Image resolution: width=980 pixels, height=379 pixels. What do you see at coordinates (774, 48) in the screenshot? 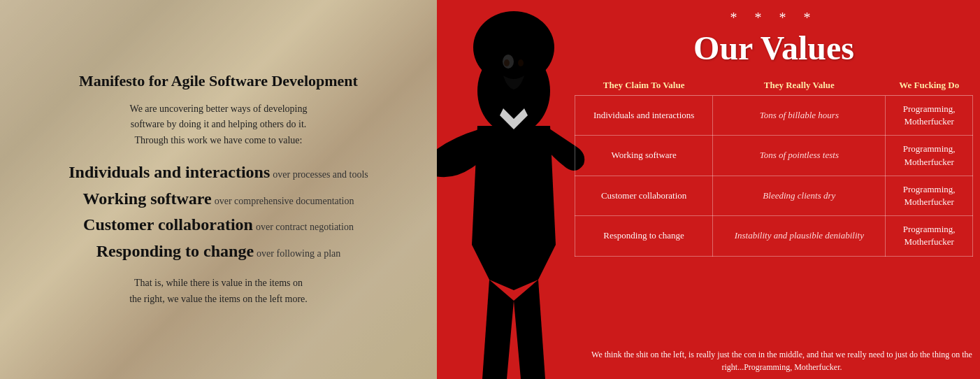
I see `our-values-title: Our Values` at bounding box center [774, 48].